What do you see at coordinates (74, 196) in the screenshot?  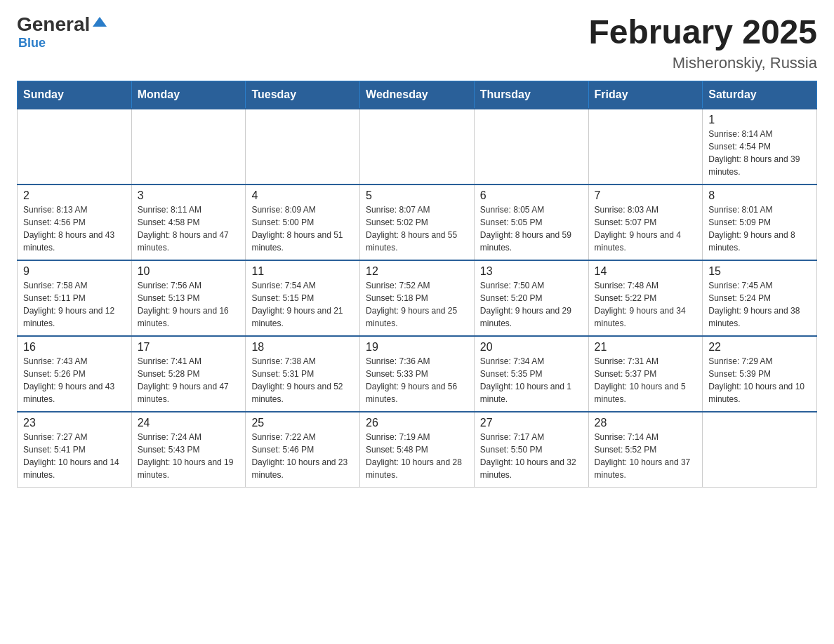 I see `day-number: 2` at bounding box center [74, 196].